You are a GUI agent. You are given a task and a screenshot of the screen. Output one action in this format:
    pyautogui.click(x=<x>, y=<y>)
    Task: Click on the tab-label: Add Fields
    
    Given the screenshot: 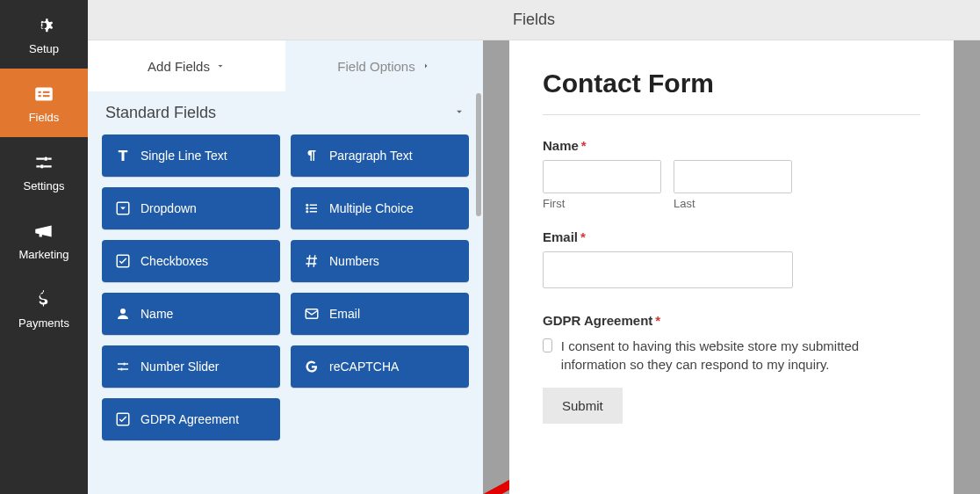 What is the action you would take?
    pyautogui.click(x=179, y=67)
    